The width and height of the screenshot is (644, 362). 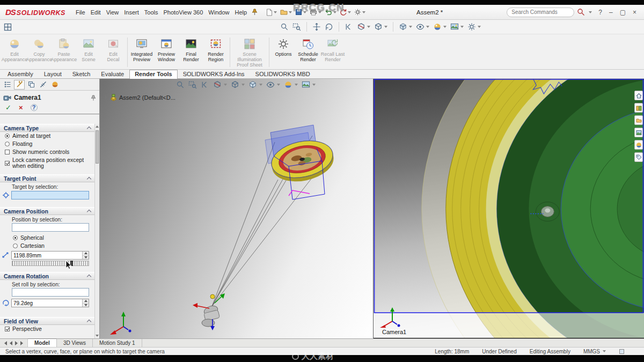 What do you see at coordinates (16, 343) in the screenshot?
I see `scroll-tabs-right-icon` at bounding box center [16, 343].